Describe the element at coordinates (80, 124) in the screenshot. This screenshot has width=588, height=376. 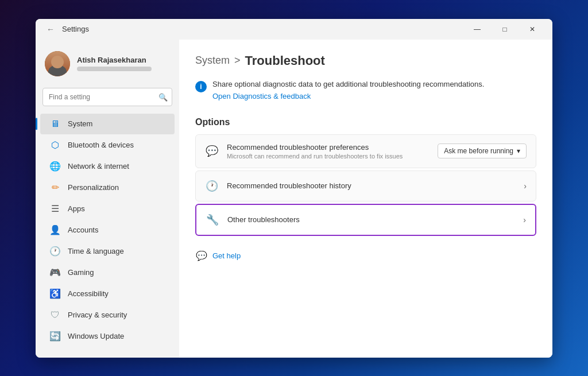
I see `system-label: System` at that location.